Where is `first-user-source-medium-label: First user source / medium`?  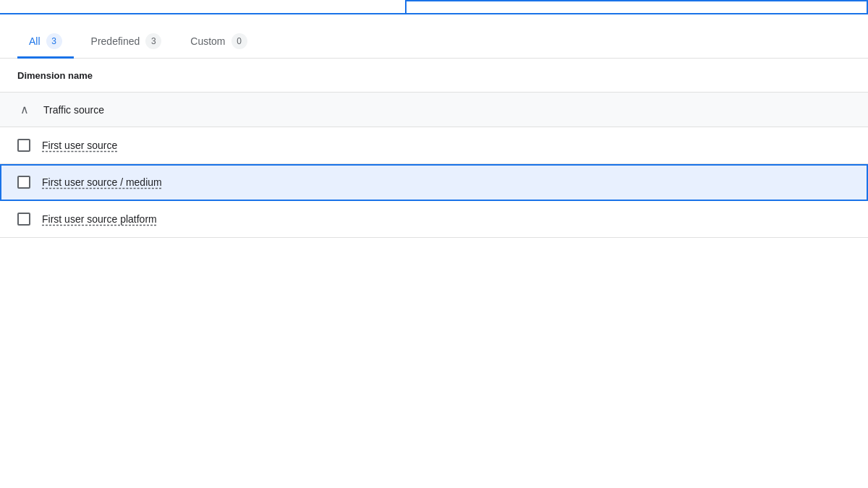
first-user-source-medium-label: First user source / medium is located at coordinates (102, 182).